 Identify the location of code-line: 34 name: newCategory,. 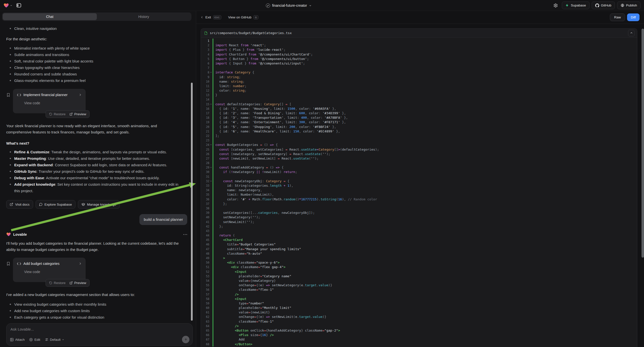
(419, 190).